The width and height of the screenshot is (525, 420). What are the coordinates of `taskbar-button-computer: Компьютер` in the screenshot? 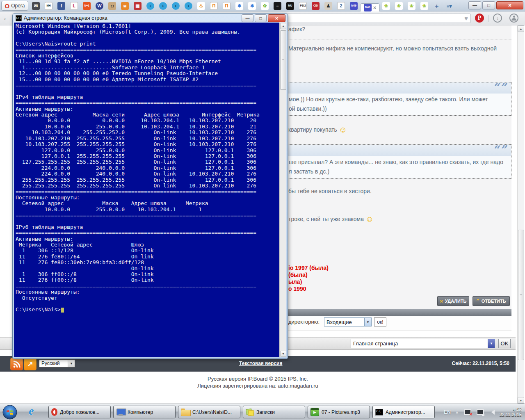 It's located at (144, 412).